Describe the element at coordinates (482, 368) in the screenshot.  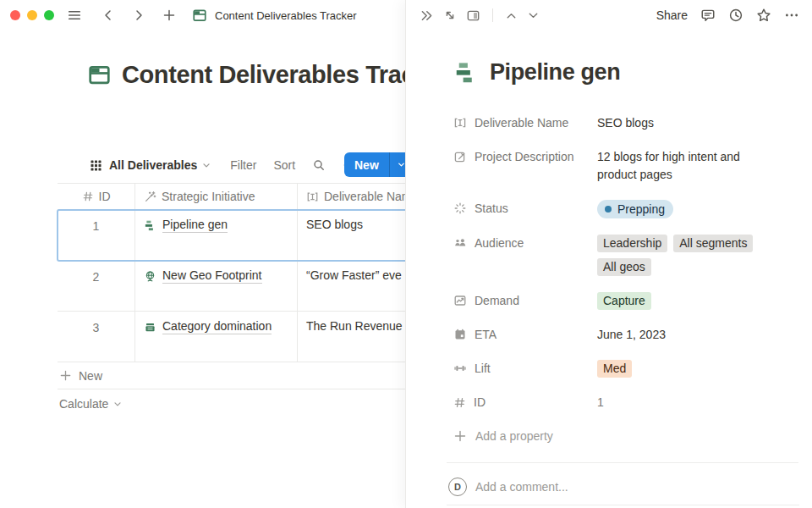
I see `property-label-text: Lift` at that location.